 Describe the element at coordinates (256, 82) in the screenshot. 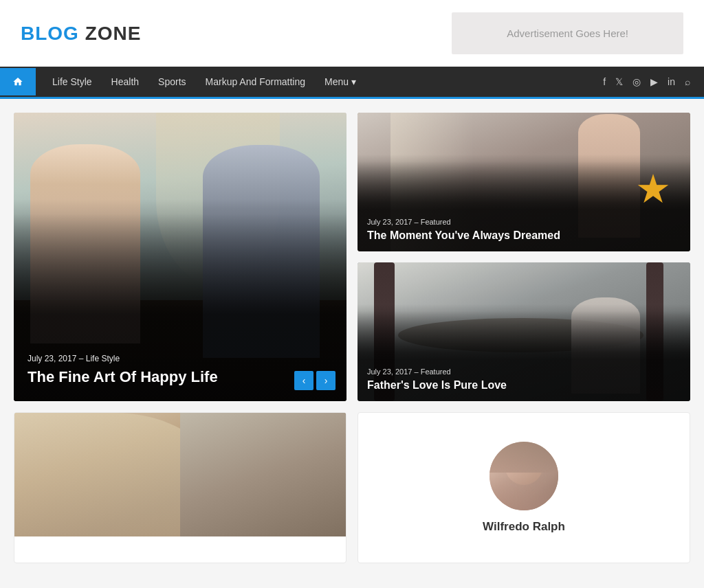

I see `nav-label-markup: Markup And Formatting` at that location.